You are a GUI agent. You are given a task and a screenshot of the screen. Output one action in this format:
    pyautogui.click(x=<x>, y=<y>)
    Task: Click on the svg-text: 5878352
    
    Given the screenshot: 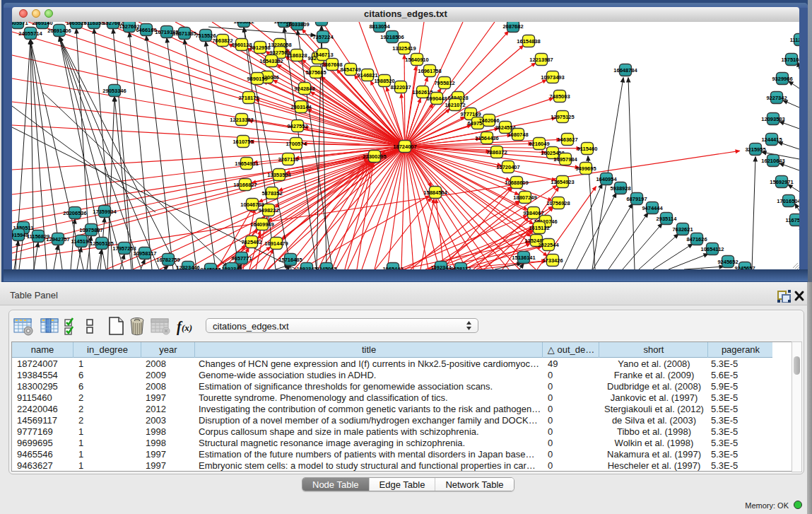 What is the action you would take?
    pyautogui.click(x=271, y=194)
    